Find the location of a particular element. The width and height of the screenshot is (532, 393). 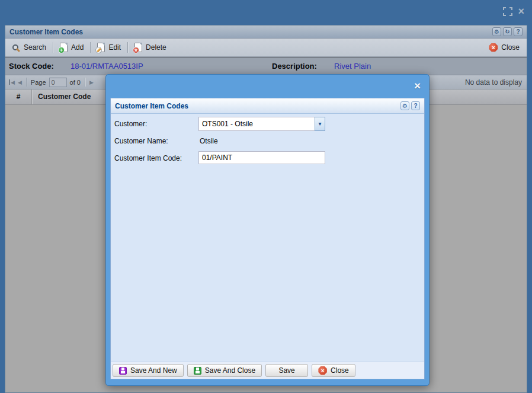

page-label: Page is located at coordinates (39, 82).